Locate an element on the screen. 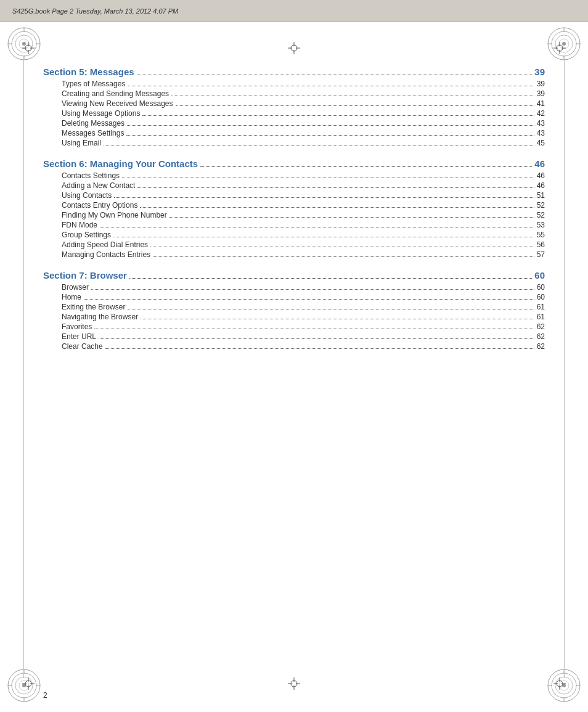 The height and width of the screenshot is (712, 588). crosshair-bm is located at coordinates (294, 684).